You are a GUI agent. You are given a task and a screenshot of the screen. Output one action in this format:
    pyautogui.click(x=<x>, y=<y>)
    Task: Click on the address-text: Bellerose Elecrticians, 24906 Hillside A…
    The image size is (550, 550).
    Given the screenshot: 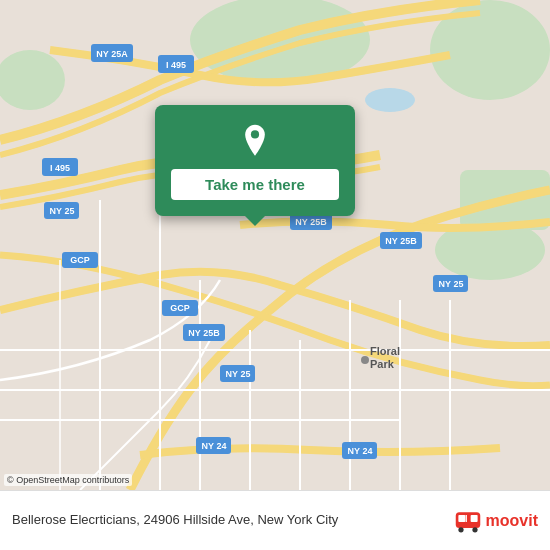 What is the action you would take?
    pyautogui.click(x=233, y=520)
    